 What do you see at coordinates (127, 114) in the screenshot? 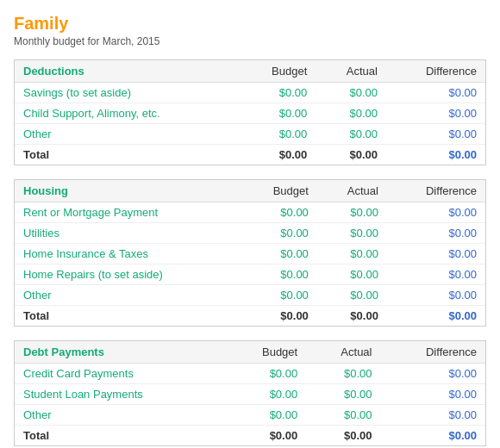
I see `row-label: Child Support, Alimony, etc.` at bounding box center [127, 114].